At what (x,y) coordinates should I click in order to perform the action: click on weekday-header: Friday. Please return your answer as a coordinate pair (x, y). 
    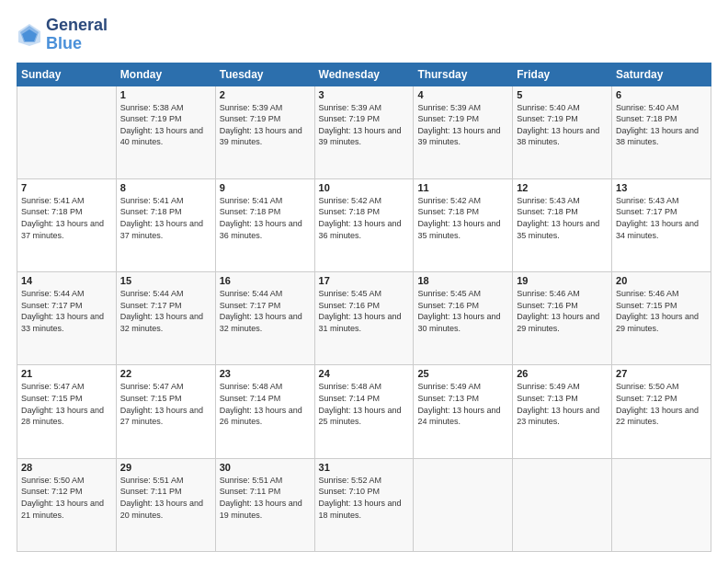
    Looking at the image, I should click on (563, 74).